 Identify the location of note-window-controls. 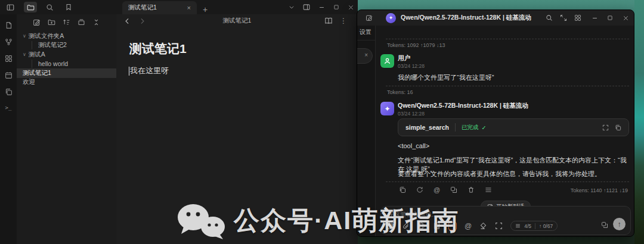
(321, 7).